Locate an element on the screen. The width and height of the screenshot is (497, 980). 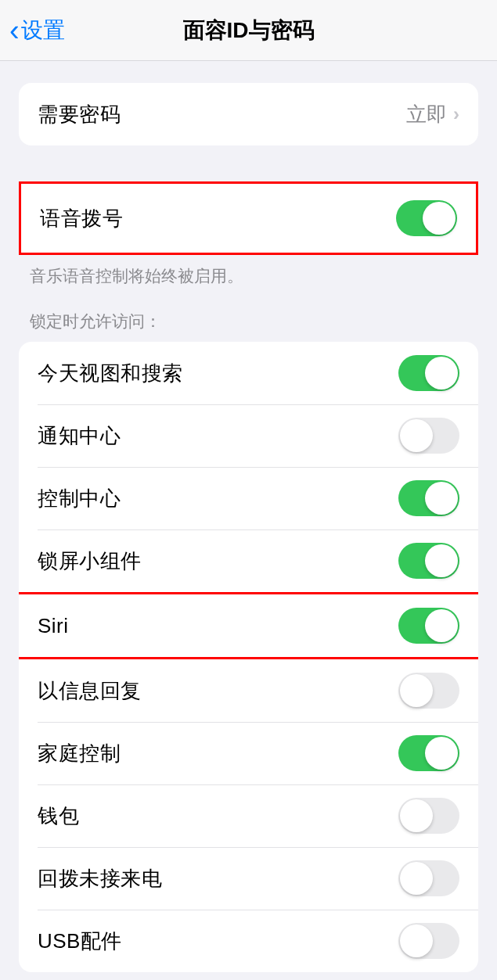
lock-access-item-label: 以信息回复 is located at coordinates (89, 691).